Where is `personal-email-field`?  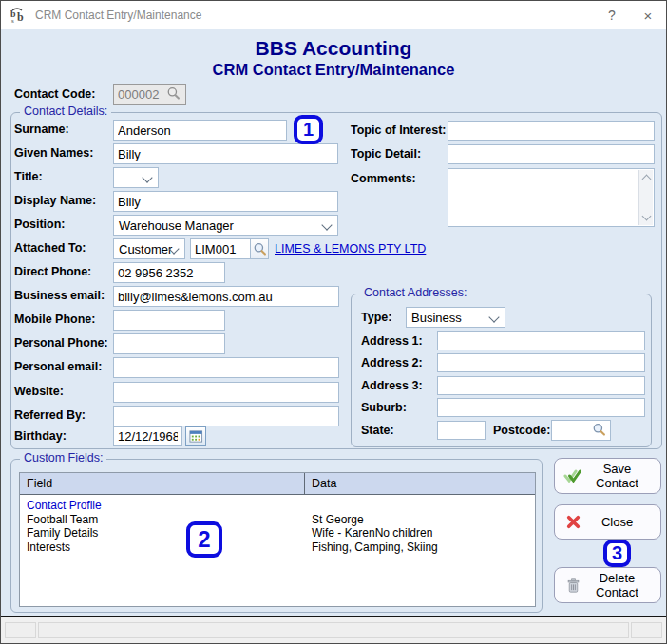
personal-email-field is located at coordinates (226, 368).